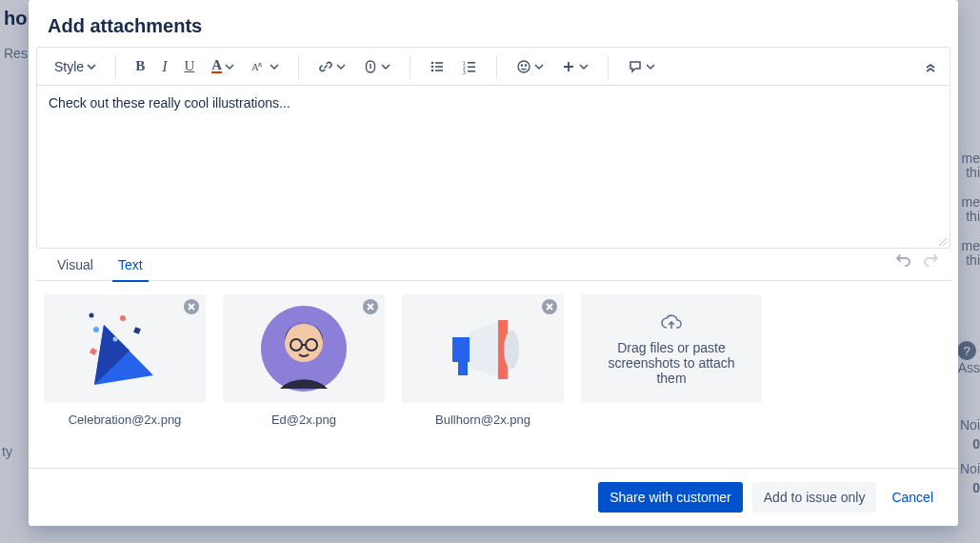 The width and height of the screenshot is (980, 543). Describe the element at coordinates (483, 349) in the screenshot. I see `bullhorn-illustration` at that location.